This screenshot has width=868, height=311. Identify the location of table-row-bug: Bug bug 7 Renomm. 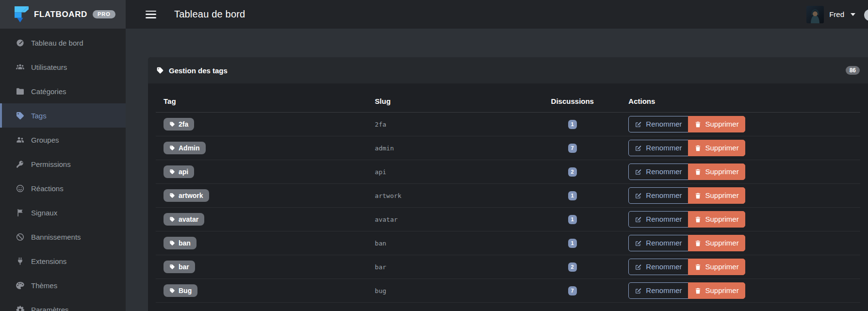
(508, 291).